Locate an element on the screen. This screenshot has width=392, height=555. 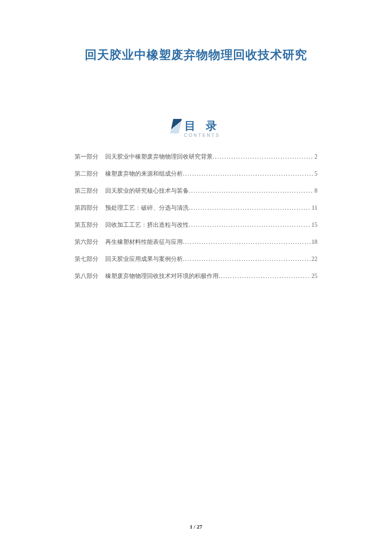
toc-line: 第三部分 回天胶业的研究核心技术与装备 8 is located at coordinates (196, 191).